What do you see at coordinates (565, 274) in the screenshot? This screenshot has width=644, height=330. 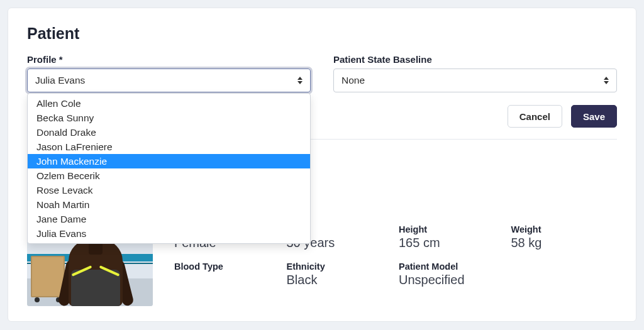 I see `info-empty-cell` at bounding box center [565, 274].